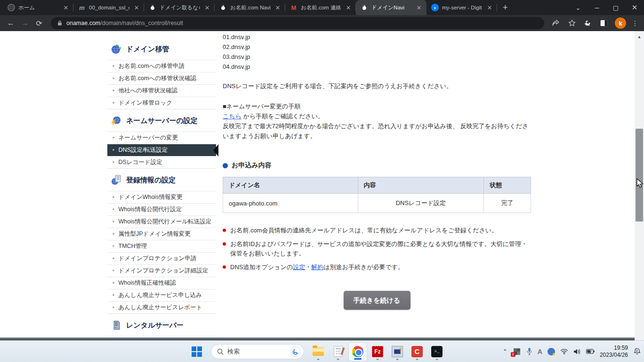 The height and width of the screenshot is (362, 644). What do you see at coordinates (39, 23) in the screenshot?
I see `reload-button: ⟳` at bounding box center [39, 23].